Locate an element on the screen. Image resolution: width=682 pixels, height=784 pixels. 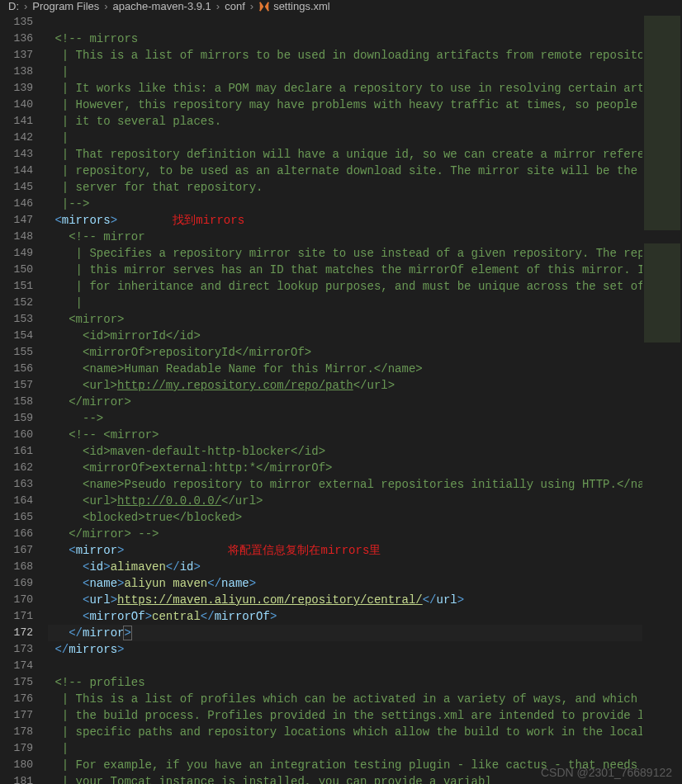
breadcrumb: D:› Program Files› apache-maven-3.9.1› c… is located at coordinates (341, 7).